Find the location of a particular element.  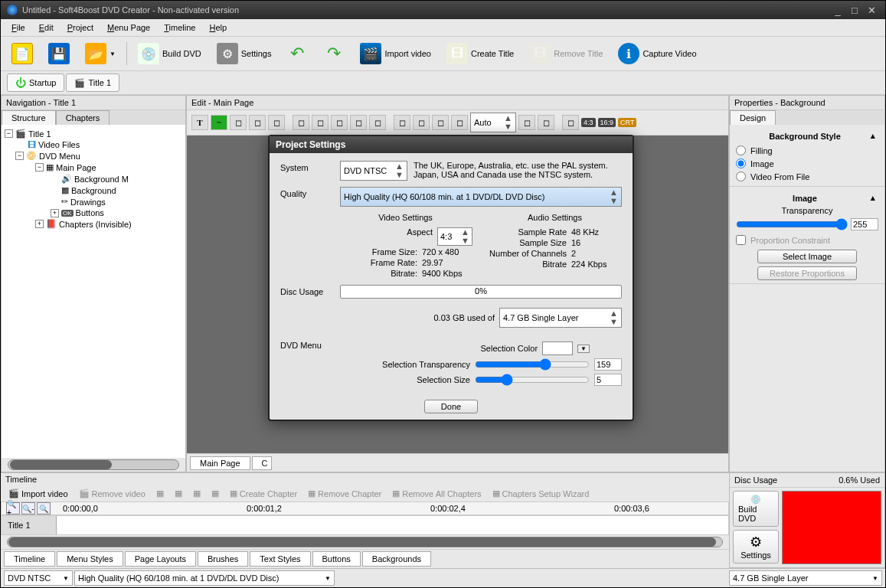

btab-menu-styles: Menu Styles is located at coordinates (90, 559).